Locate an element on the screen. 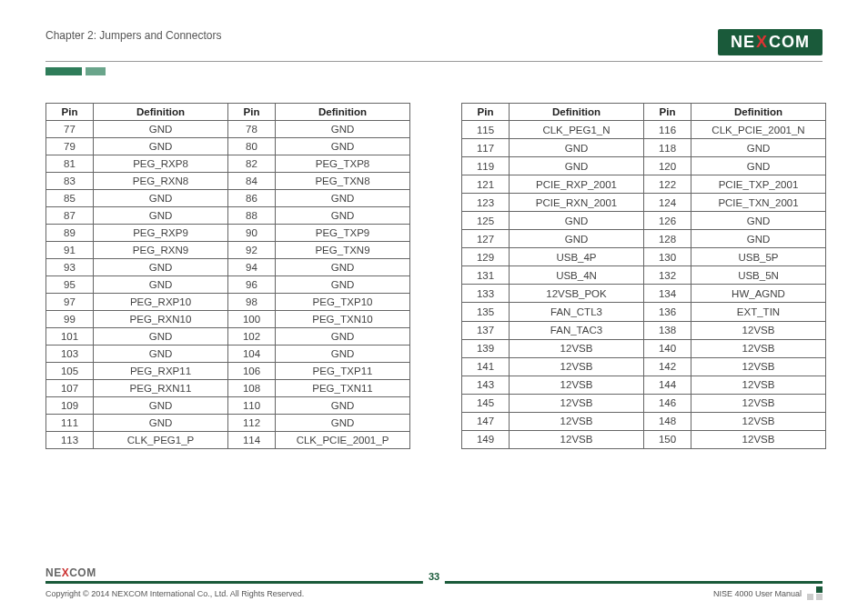  cell: 107 is located at coordinates (70, 389).